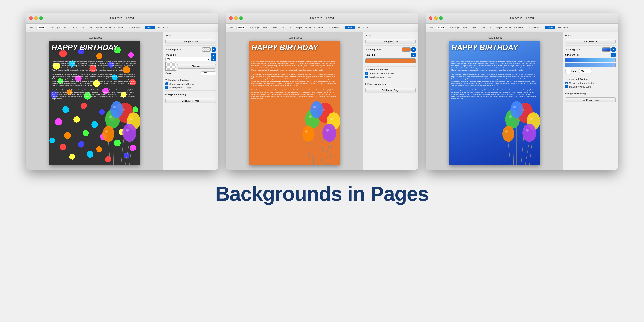  What do you see at coordinates (66, 28) in the screenshot?
I see `insert-btn-1: Insert` at bounding box center [66, 28].